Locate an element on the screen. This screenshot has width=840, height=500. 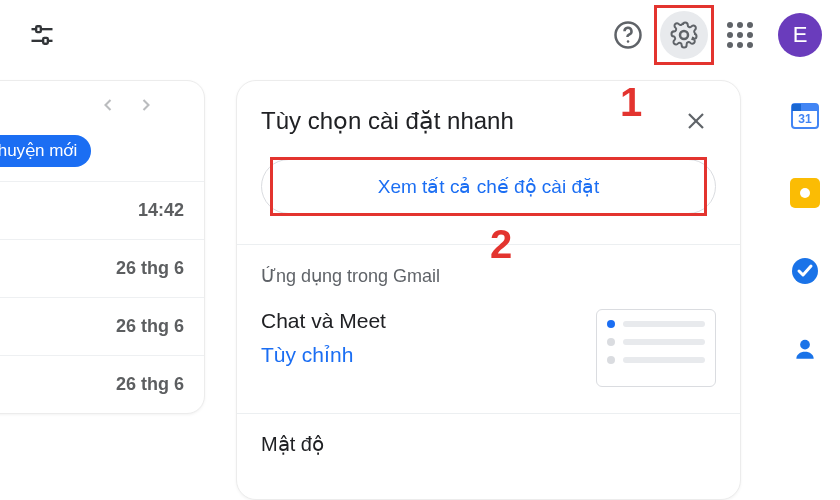
svg-text: 31 is located at coordinates (805, 119).